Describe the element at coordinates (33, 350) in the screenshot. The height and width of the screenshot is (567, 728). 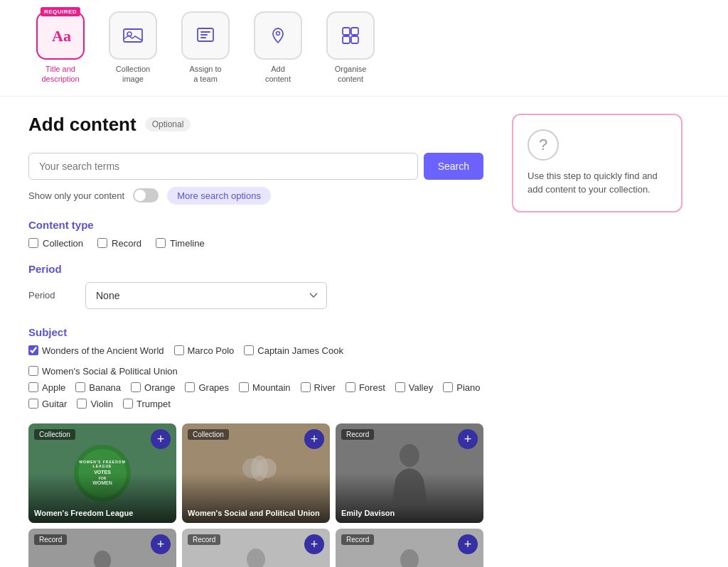
I see `subject-wonders-checkbox` at that location.